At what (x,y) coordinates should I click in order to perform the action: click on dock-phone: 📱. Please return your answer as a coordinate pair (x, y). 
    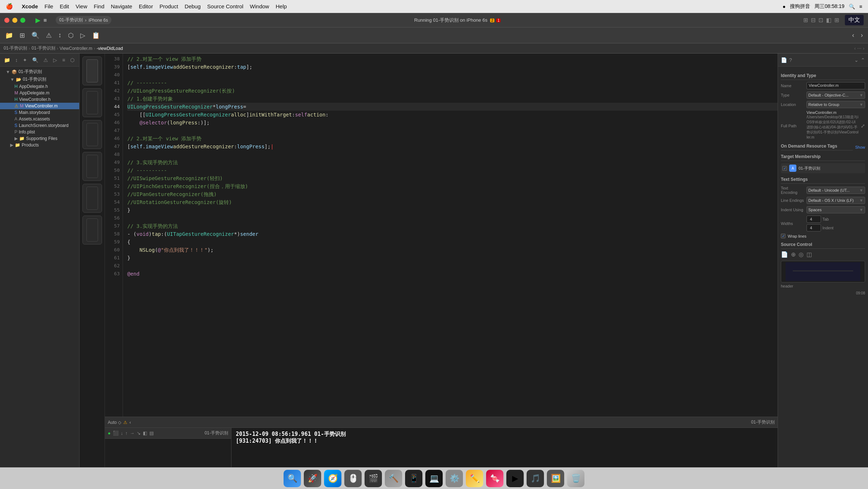
    Looking at the image, I should click on (414, 479).